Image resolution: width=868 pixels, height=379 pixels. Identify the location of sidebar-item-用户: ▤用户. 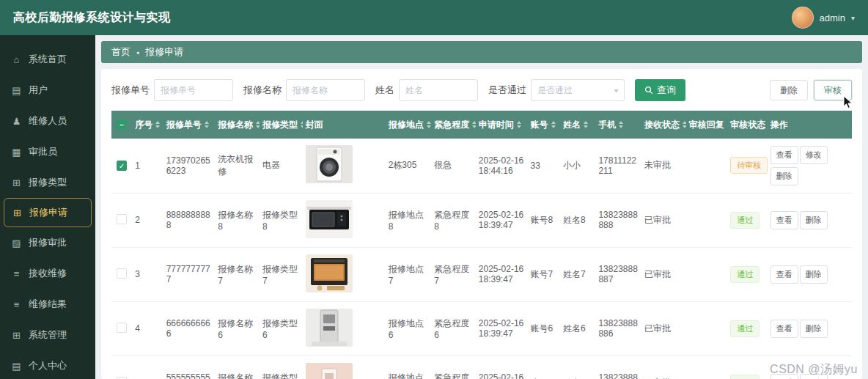
(48, 90).